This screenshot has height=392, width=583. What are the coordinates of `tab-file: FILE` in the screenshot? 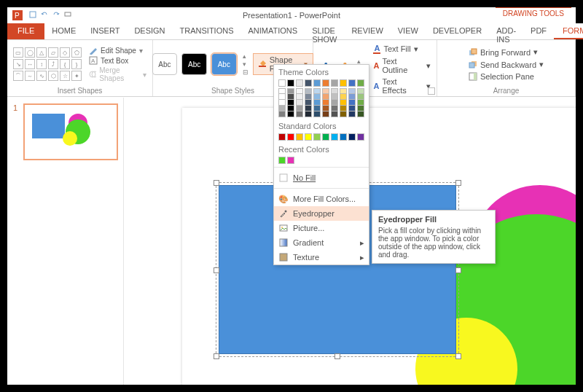 It's located at (26, 31).